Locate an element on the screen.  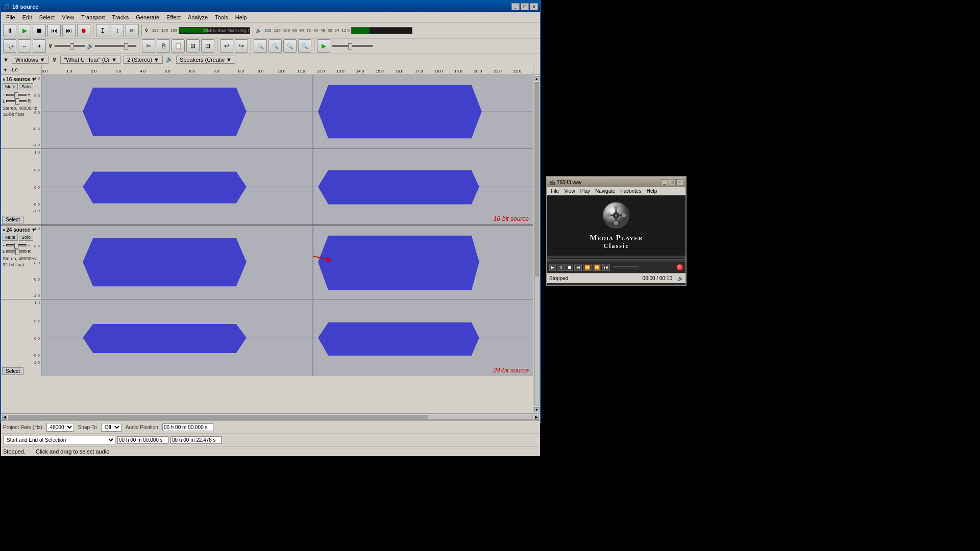
record-button: ⏺ is located at coordinates (84, 31).